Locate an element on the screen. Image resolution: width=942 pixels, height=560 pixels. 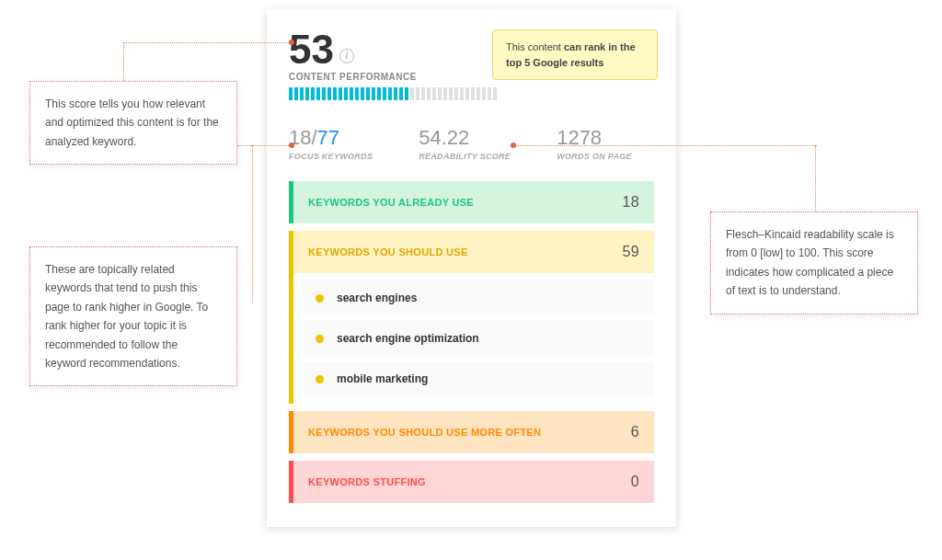
section-count: 6 is located at coordinates (635, 432).